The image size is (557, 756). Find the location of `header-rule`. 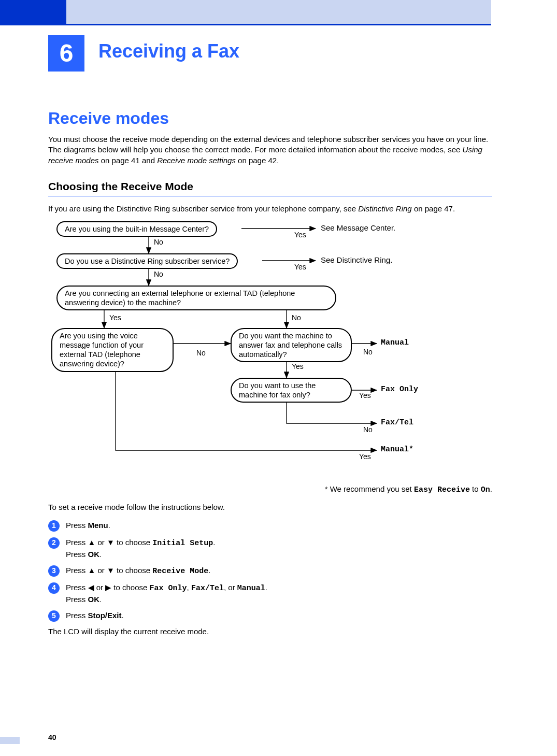

header-rule is located at coordinates (246, 25).